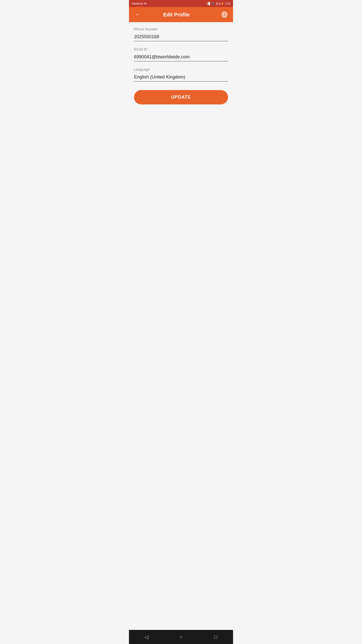 This screenshot has width=362, height=644. I want to click on language-label: Language, so click(181, 69).